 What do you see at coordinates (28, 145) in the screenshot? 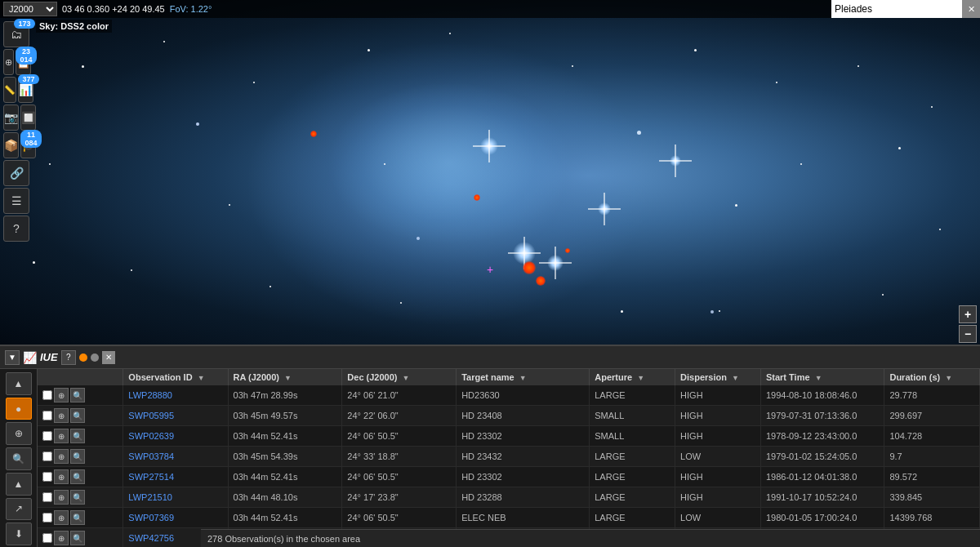
I see `hips-button: 🎓 11 084` at bounding box center [28, 145].